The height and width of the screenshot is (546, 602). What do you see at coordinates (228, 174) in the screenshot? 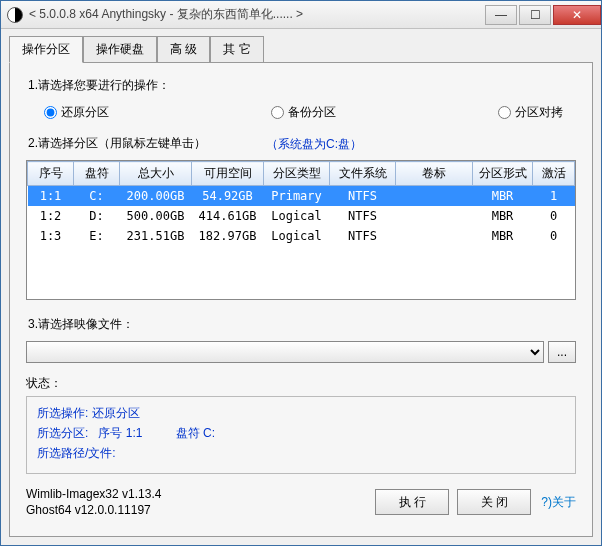
I see `th-free: 可用空间` at bounding box center [228, 174].